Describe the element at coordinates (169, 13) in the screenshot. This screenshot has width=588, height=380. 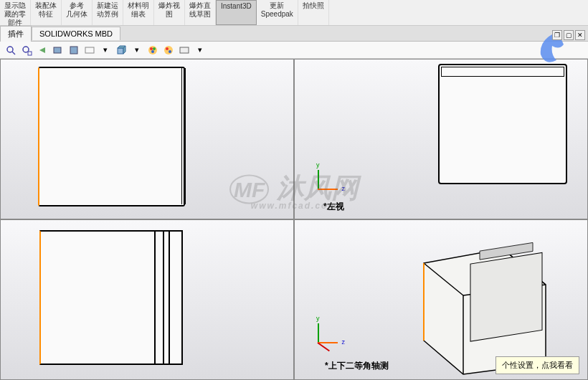
I see `ribbon-exploded-view: 爆炸视图` at that location.